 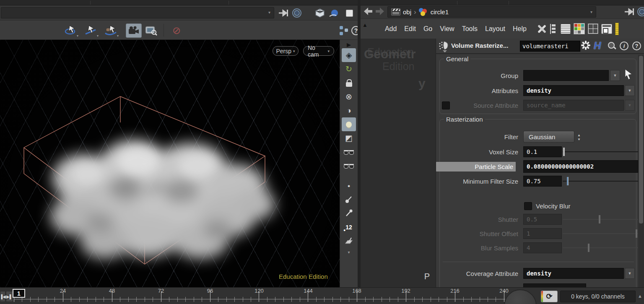 What do you see at coordinates (543, 181) in the screenshot?
I see `minimum-filter-size-input: 0.75` at bounding box center [543, 181].